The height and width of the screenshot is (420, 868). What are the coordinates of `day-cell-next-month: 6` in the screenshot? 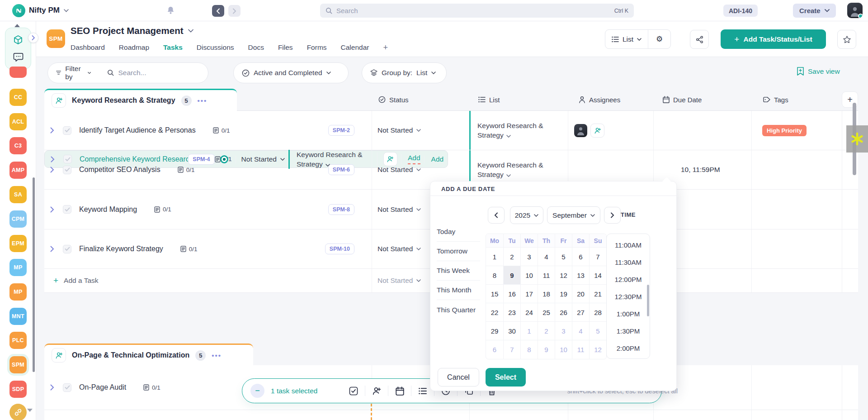 It's located at (495, 349).